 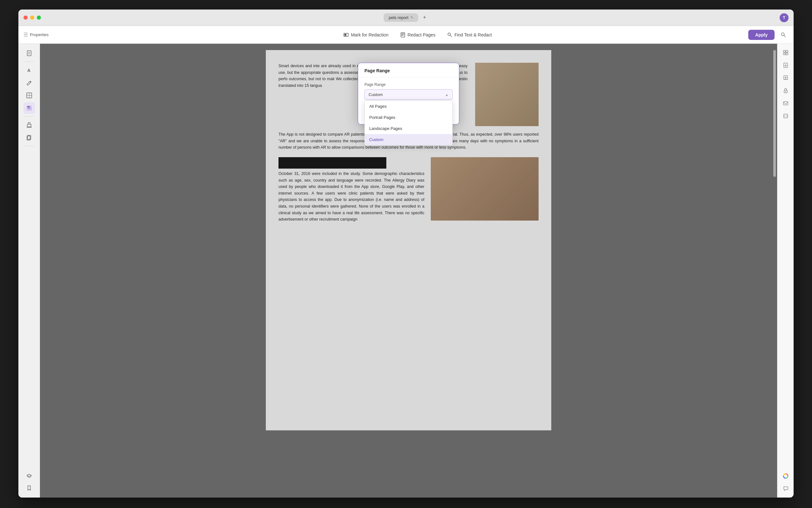 What do you see at coordinates (382, 118) in the screenshot?
I see `dropdown-item-portrait-label: Portrait Pages` at bounding box center [382, 118].